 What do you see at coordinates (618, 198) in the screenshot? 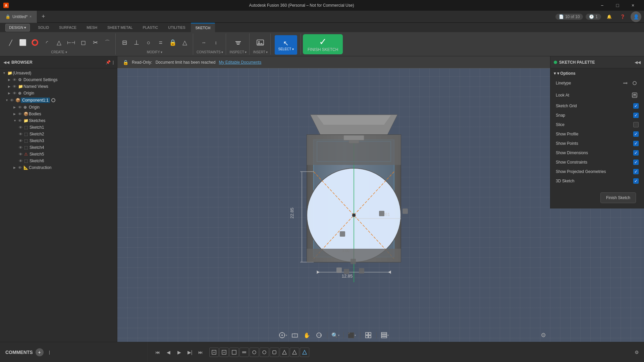
I see `finish-sketch-palette-button: Finish Sketch` at bounding box center [618, 198].